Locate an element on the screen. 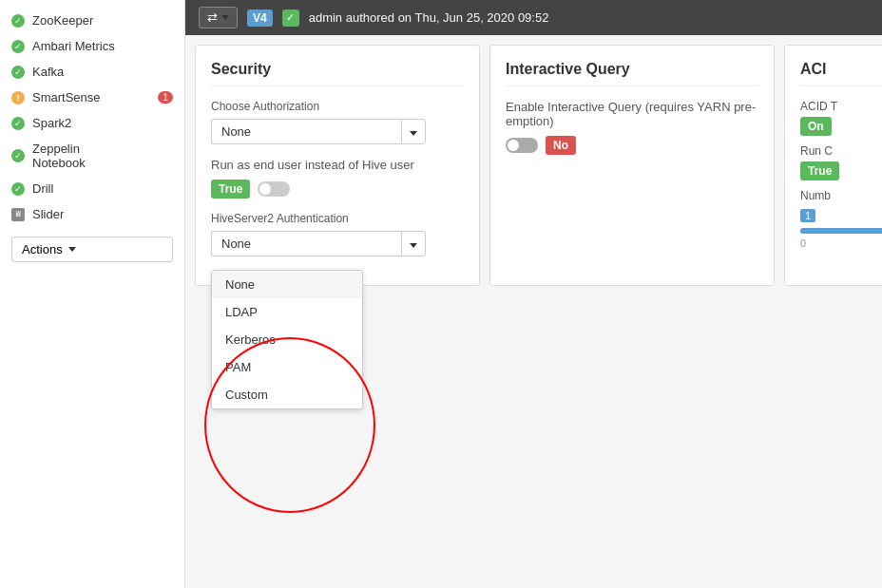 Image resolution: width=882 pixels, height=588 pixels. sidebar-item-slider: 🖥 Slider is located at coordinates (92, 215).